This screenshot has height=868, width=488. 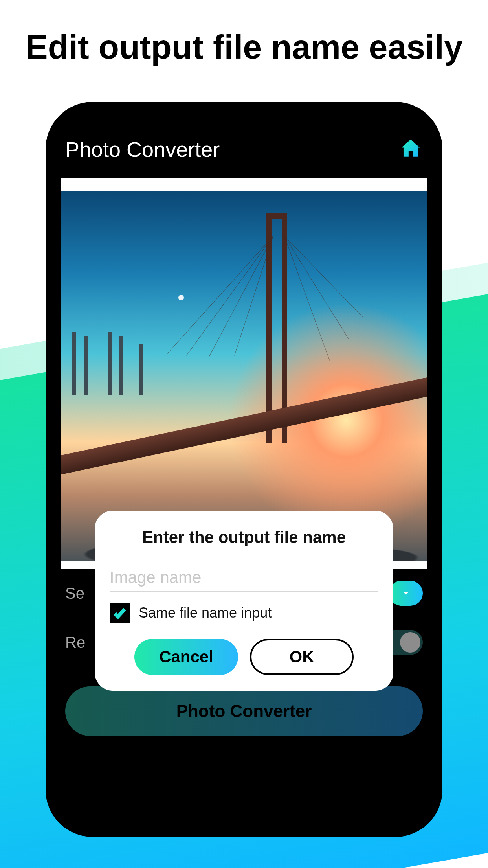 What do you see at coordinates (186, 657) in the screenshot?
I see `cancel-button: Cancel` at bounding box center [186, 657].